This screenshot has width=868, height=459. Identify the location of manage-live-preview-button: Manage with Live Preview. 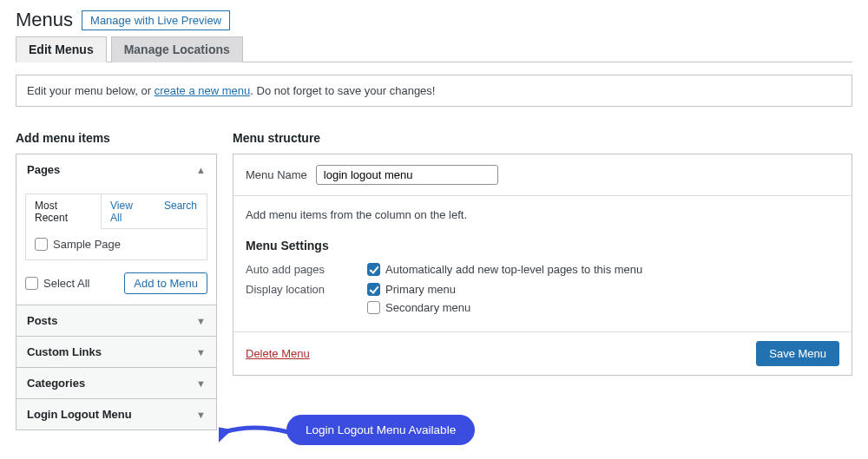
(156, 21).